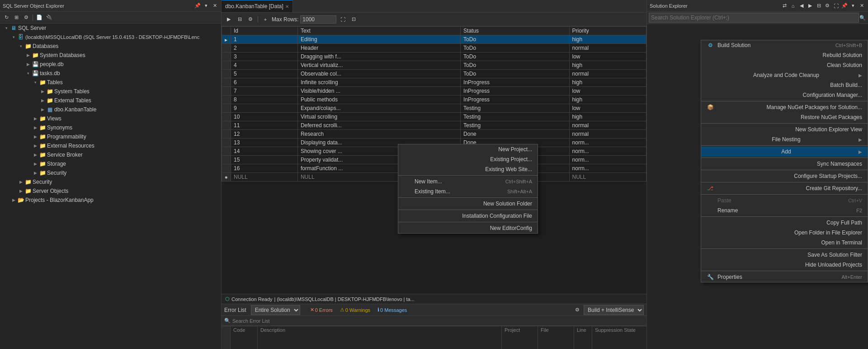 The height and width of the screenshot is (349, 868). What do you see at coordinates (206, 6) in the screenshot?
I see `arrow-down-icon: ▾` at bounding box center [206, 6].